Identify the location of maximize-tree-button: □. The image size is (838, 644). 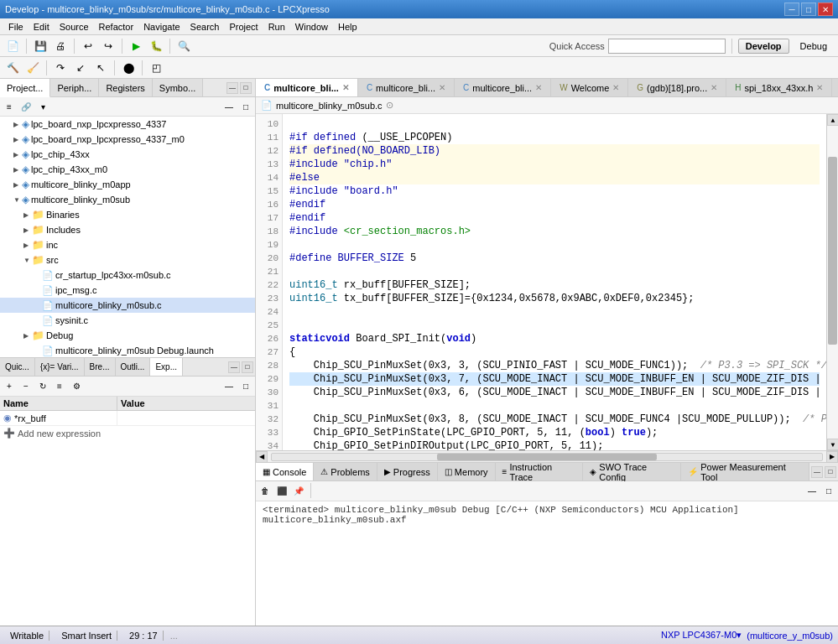
(246, 106).